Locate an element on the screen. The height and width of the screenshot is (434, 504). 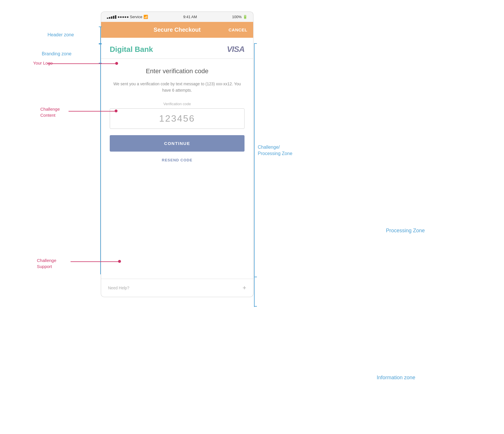
bank-logo: Digital Bank is located at coordinates (131, 50).